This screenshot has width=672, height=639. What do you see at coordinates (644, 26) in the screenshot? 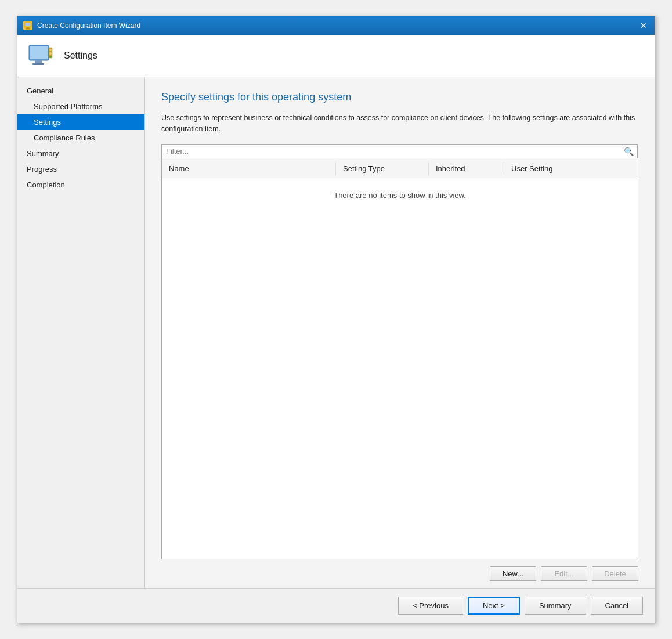
I see `close-button: ✕` at bounding box center [644, 26].